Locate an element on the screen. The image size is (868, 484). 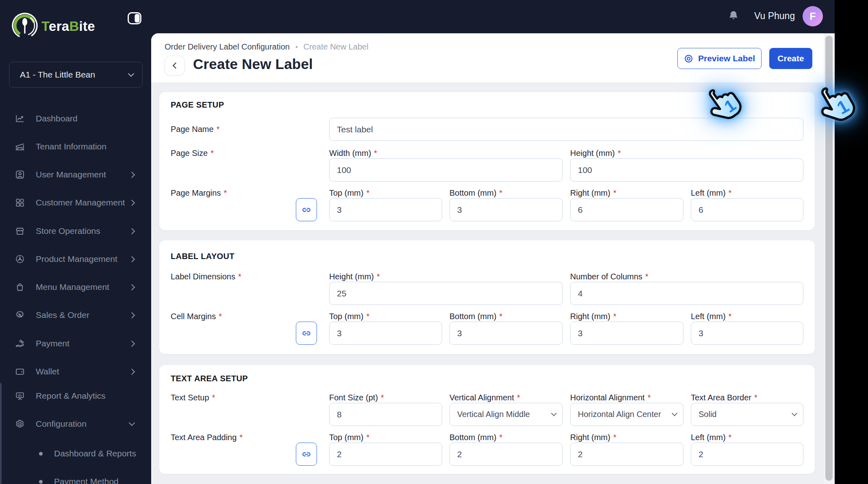
terabite-logo-icon is located at coordinates (25, 26).